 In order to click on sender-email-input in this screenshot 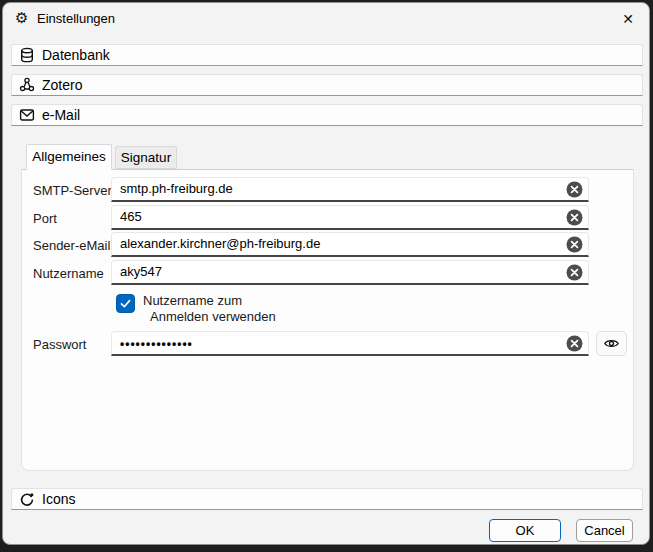, I will do `click(340, 244)`.